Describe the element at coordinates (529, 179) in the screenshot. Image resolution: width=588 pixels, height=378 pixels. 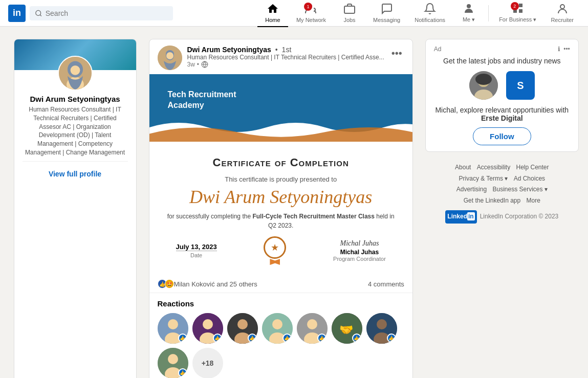
I see `footer-ad-choices: Ad Choices` at that location.